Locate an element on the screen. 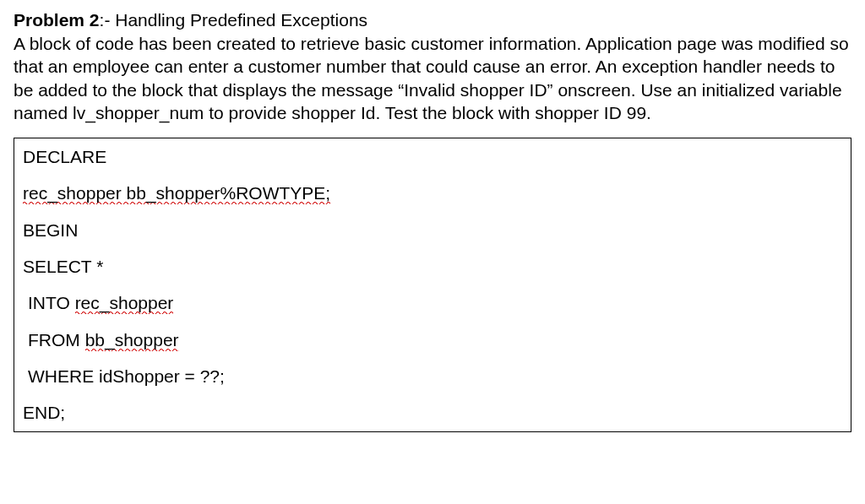 The height and width of the screenshot is (504, 865). code-segment: INTO is located at coordinates (52, 302).